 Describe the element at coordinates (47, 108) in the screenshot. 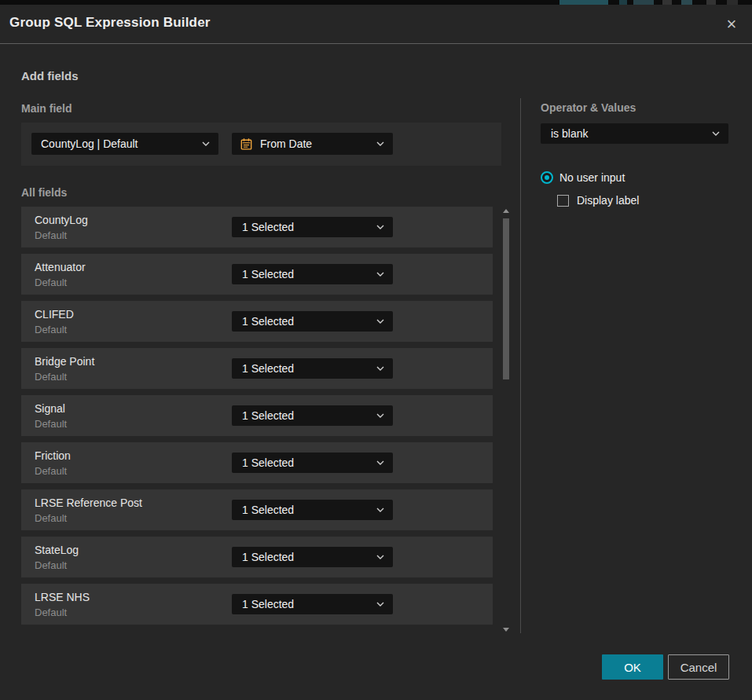

I see `main-field-label: Main field` at that location.